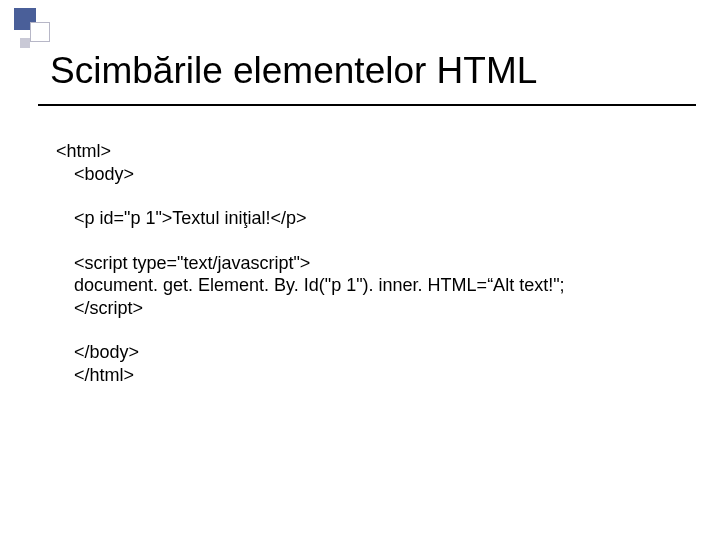 Image resolution: width=720 pixels, height=540 pixels. I want to click on code-line: <body>, so click(368, 174).